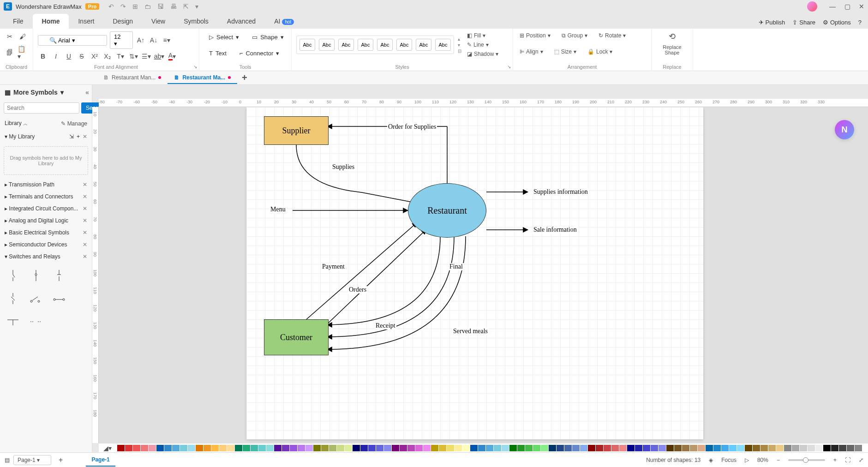 The width and height of the screenshot is (868, 467). Describe the element at coordinates (161, 6) in the screenshot. I see `save-icon: 🖫` at that location.